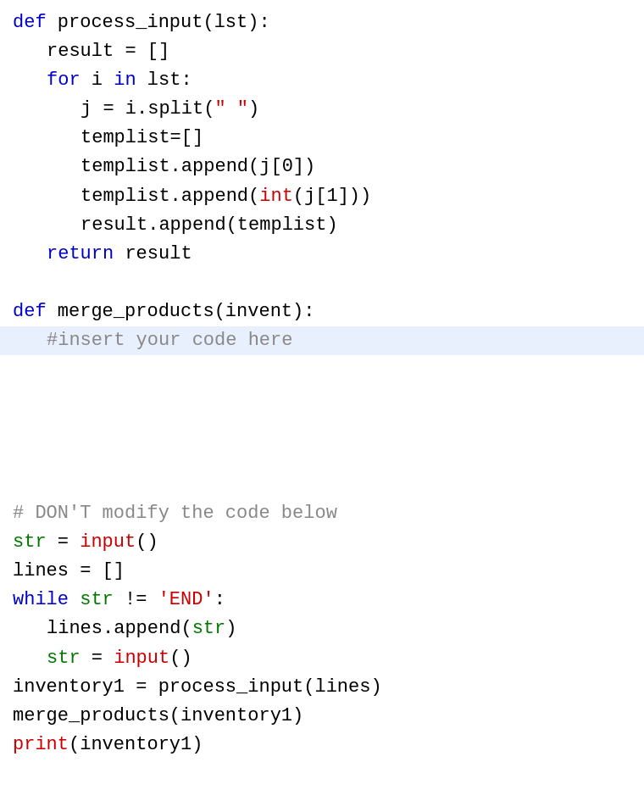  What do you see at coordinates (136, 744) in the screenshot?
I see `token-plain: (inventory1)` at bounding box center [136, 744].